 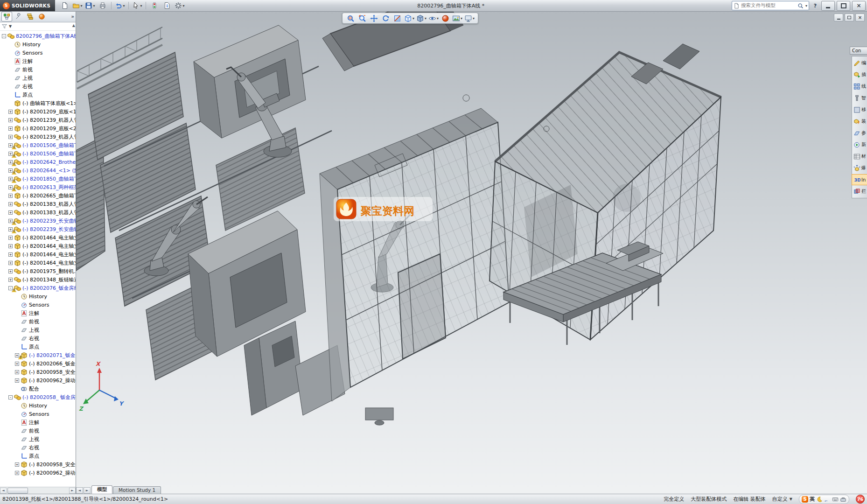 What do you see at coordinates (860, 63) in the screenshot?
I see `edit-component-button: 编` at bounding box center [860, 63].